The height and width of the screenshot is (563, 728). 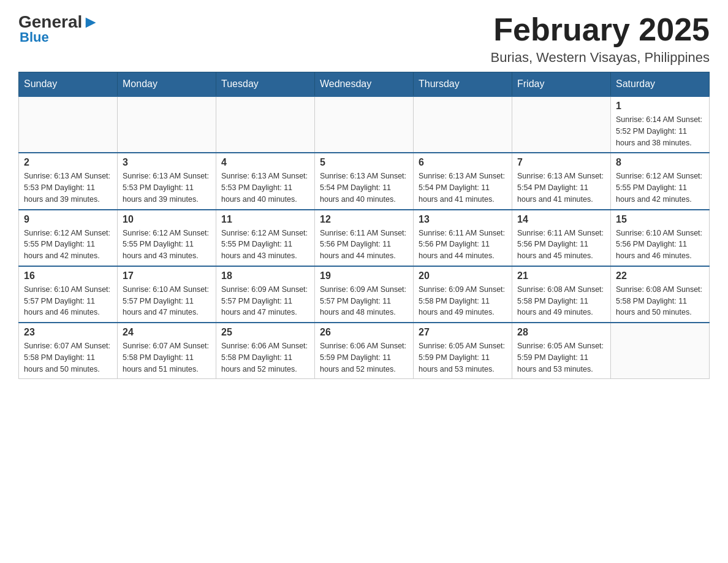 What do you see at coordinates (561, 301) in the screenshot?
I see `day-info: Sunrise: 6:08 AM Sunset: 5:58 PM Dayligh…` at bounding box center [561, 301].